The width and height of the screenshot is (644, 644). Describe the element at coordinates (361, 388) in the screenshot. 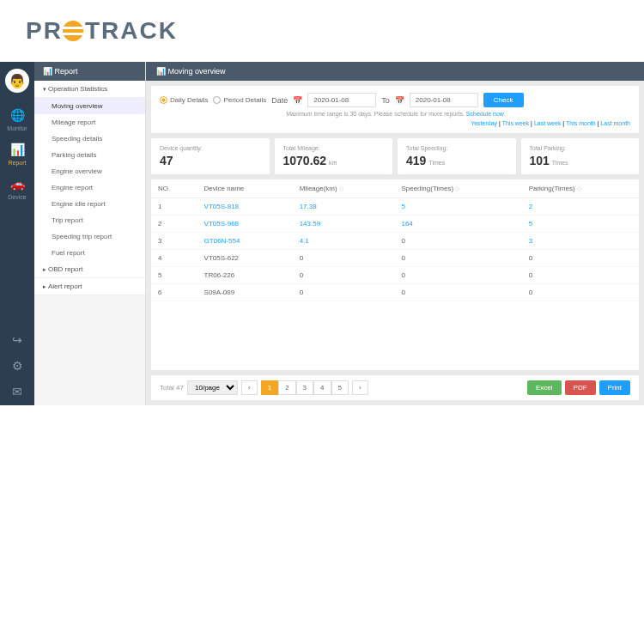

I see `next-page-button: ›` at that location.